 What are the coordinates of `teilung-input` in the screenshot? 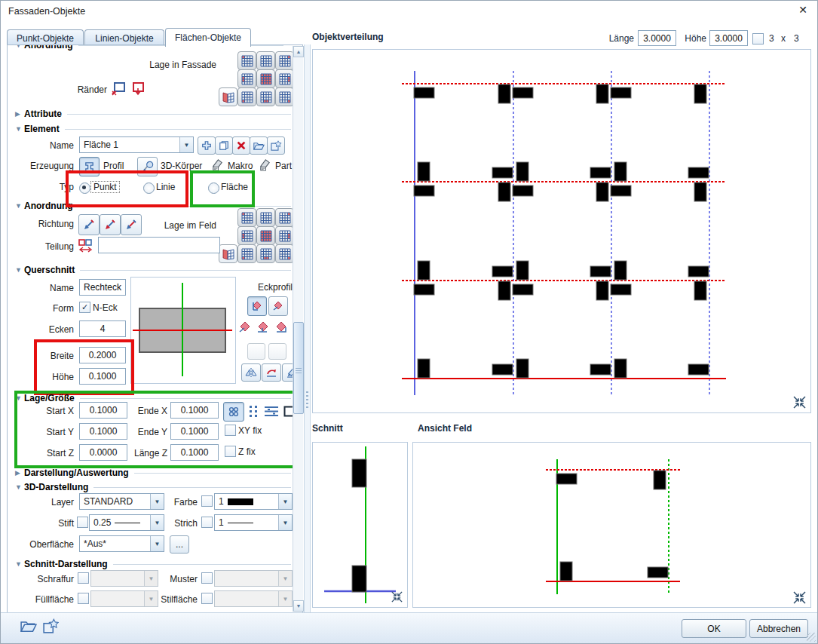 It's located at (159, 245).